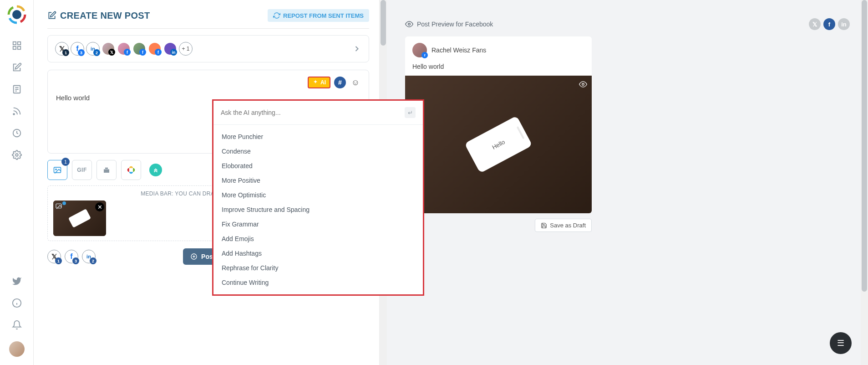  Describe the element at coordinates (815, 24) in the screenshot. I see `preview-tab-x: 𝕏` at that location.